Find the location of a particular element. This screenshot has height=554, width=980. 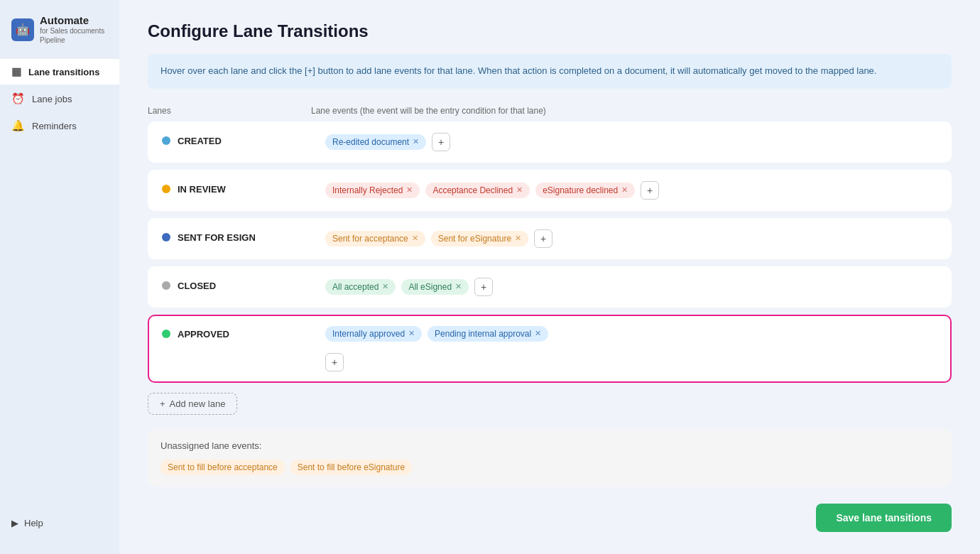

close-sent-for-esignature: ✕ is located at coordinates (518, 239).